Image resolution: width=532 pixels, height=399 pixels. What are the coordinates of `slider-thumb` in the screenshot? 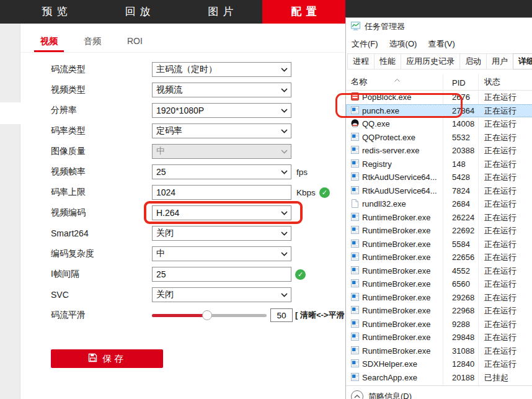 It's located at (207, 315).